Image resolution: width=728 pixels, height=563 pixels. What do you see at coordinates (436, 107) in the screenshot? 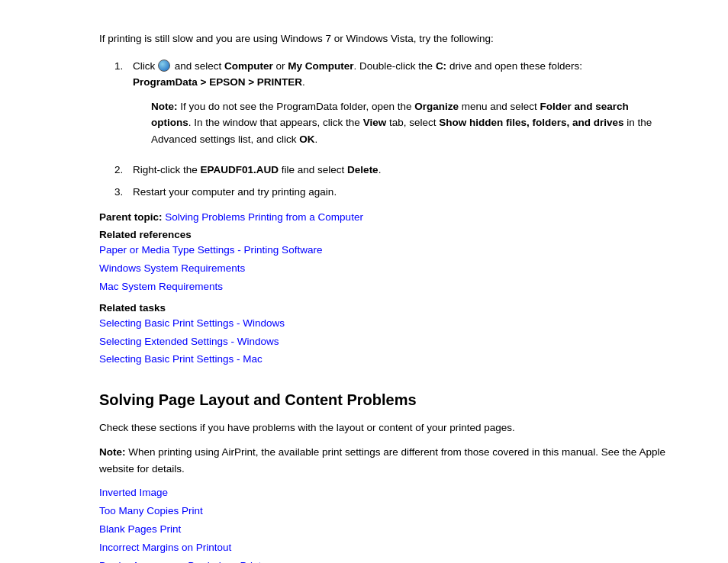
I see `step-1-note-organize: Organize` at bounding box center [436, 107].